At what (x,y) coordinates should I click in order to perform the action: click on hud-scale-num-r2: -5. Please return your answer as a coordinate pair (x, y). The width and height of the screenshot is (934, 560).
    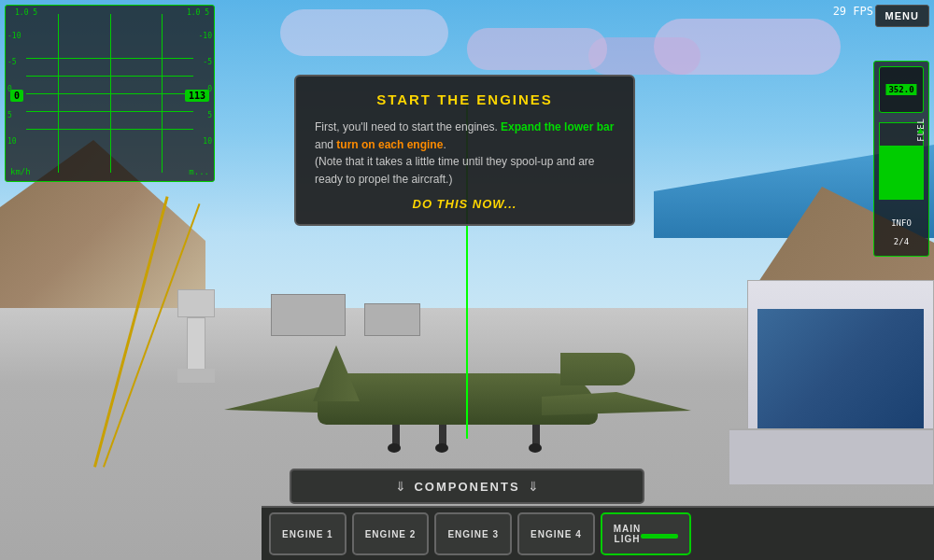
    Looking at the image, I should click on (207, 62).